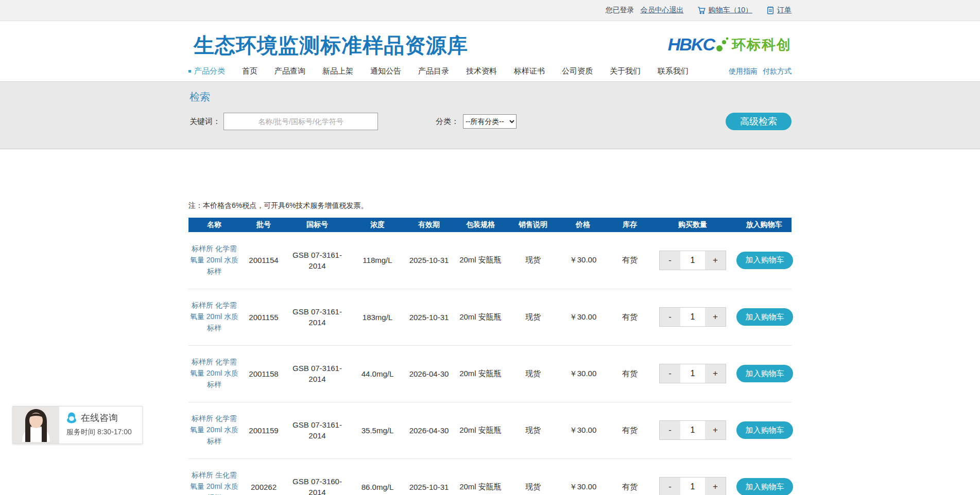 The width and height of the screenshot is (980, 495). What do you see at coordinates (583, 225) in the screenshot?
I see `col-header-price: 价格` at bounding box center [583, 225].